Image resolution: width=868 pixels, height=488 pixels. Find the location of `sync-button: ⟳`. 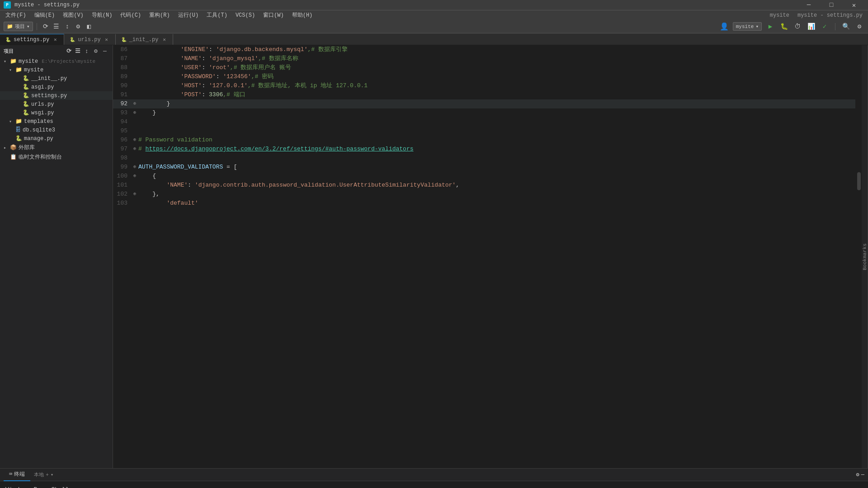

sync-button: ⟳ is located at coordinates (46, 27).